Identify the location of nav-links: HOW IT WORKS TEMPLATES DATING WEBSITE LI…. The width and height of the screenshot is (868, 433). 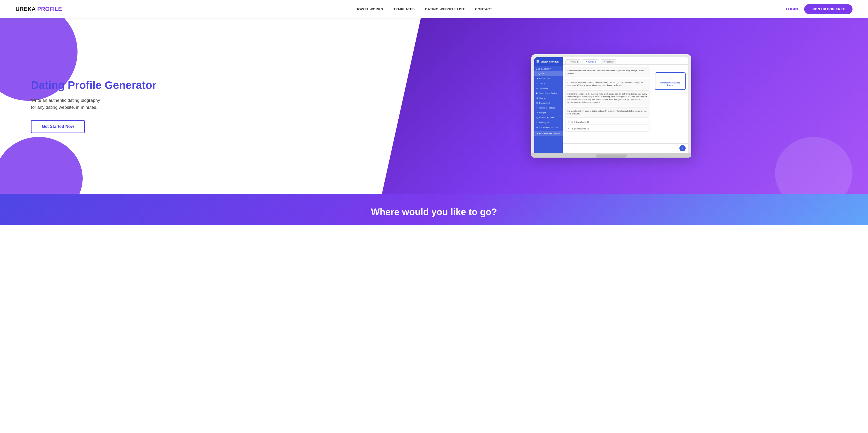
(424, 9).